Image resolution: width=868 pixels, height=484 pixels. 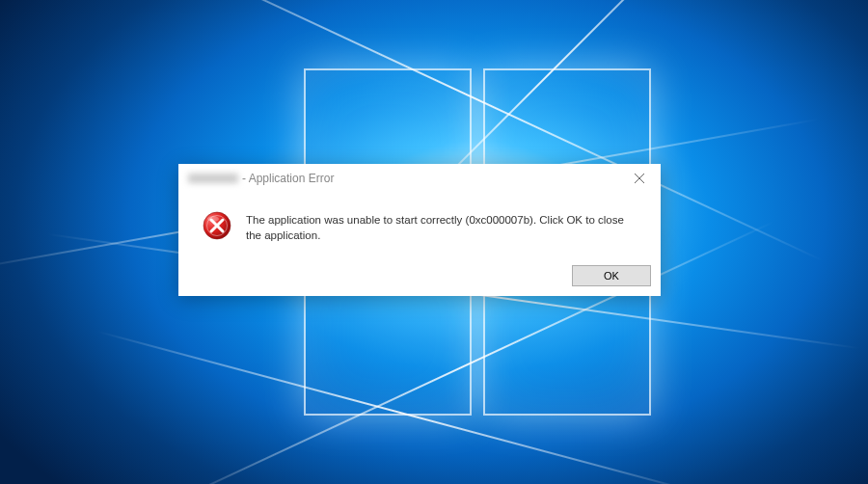 What do you see at coordinates (260, 178) in the screenshot?
I see `dialog-title: - Application Error` at bounding box center [260, 178].